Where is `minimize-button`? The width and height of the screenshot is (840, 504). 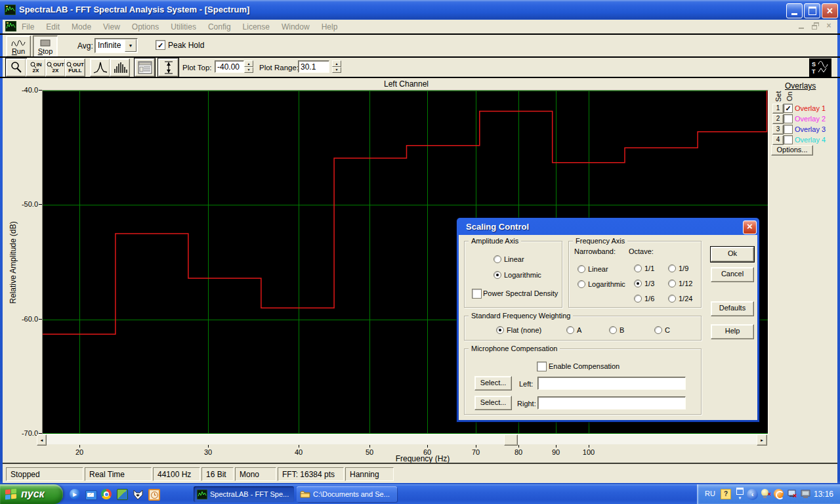 minimize-button is located at coordinates (794, 10).